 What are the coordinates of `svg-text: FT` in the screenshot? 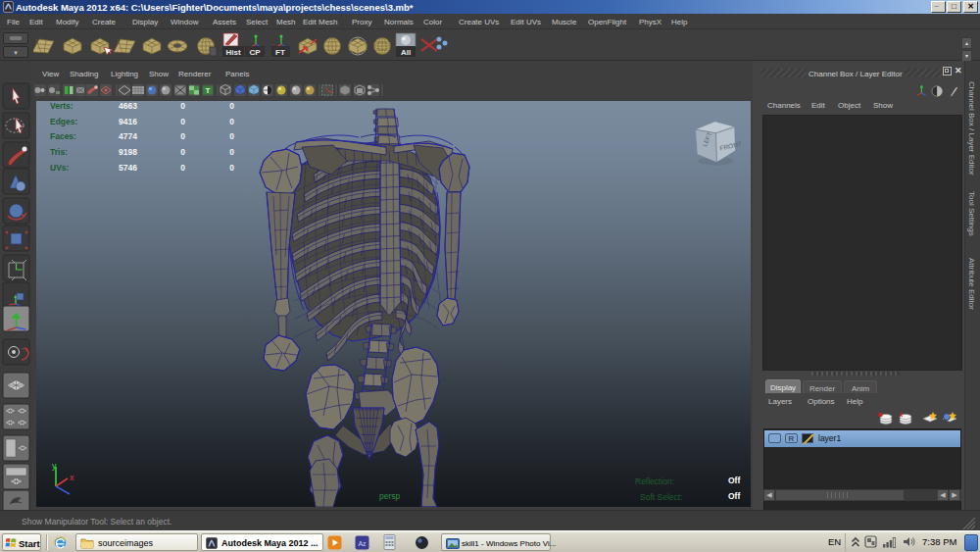 It's located at (280, 53).